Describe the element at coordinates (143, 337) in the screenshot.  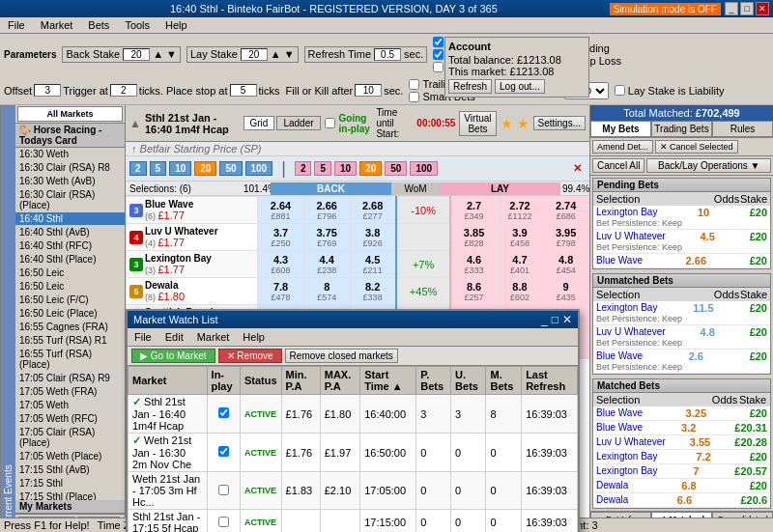
I see `mw-menu-file: File` at that location.